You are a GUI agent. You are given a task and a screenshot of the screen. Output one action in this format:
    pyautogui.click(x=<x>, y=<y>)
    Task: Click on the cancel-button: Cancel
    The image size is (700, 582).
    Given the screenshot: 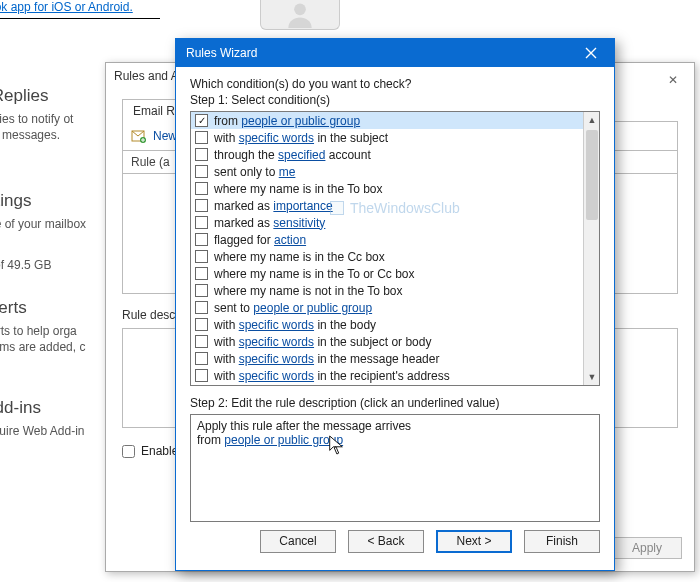 What is the action you would take?
    pyautogui.click(x=298, y=542)
    